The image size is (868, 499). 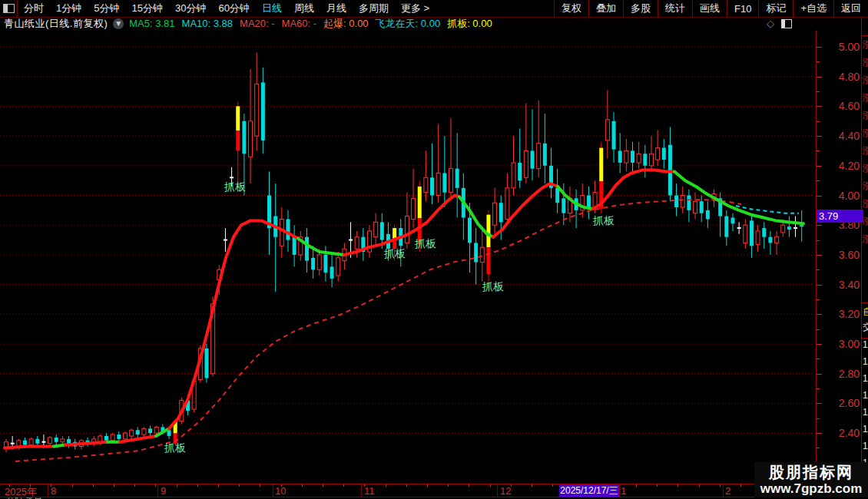 I want to click on toolbar-button-0: 复权, so click(x=571, y=8).